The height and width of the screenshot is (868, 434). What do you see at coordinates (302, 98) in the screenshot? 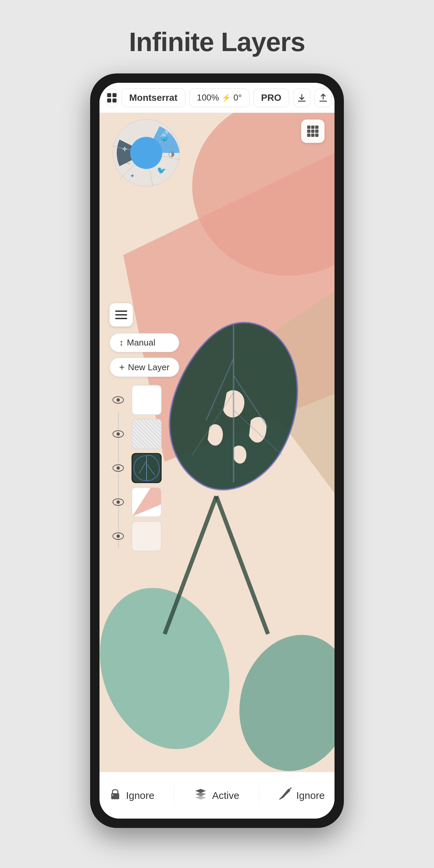
I see `download-button` at bounding box center [302, 98].